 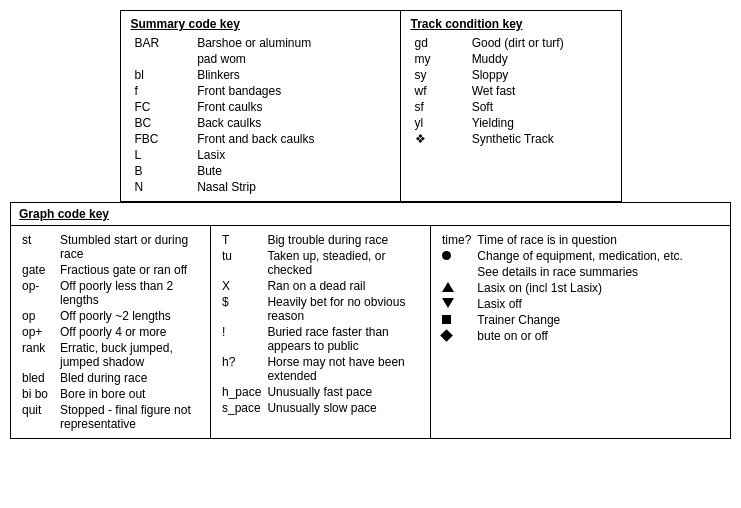 What do you see at coordinates (320, 392) in the screenshot?
I see `list-item: h_paceUnusually fast pace` at bounding box center [320, 392].